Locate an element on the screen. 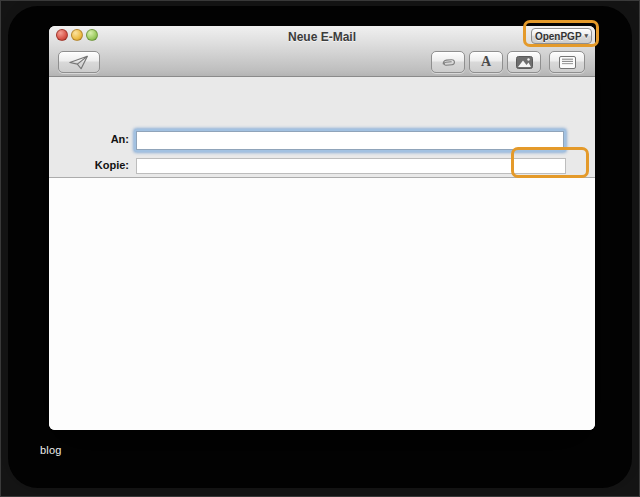 The image size is (640, 497). to-input is located at coordinates (350, 140).